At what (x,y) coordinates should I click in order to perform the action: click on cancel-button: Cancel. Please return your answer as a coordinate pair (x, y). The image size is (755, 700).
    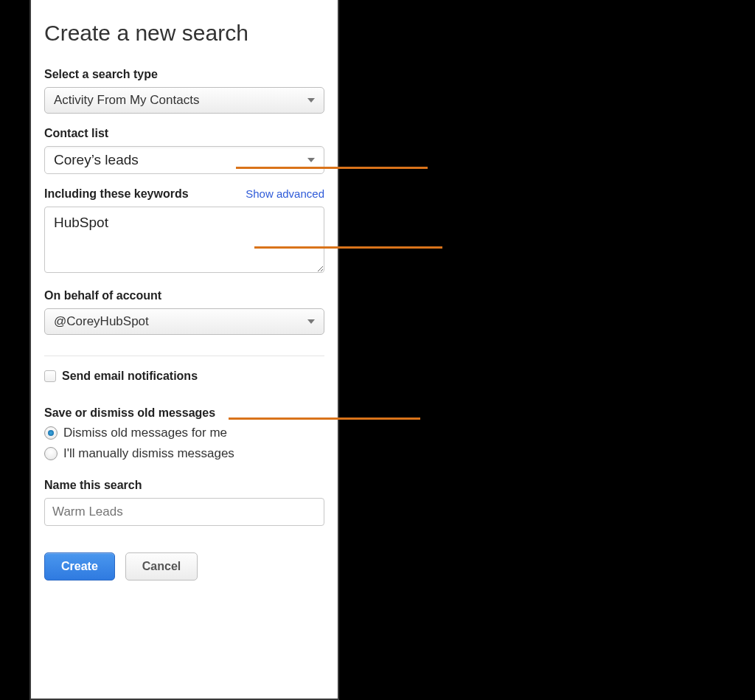
    Looking at the image, I should click on (161, 566).